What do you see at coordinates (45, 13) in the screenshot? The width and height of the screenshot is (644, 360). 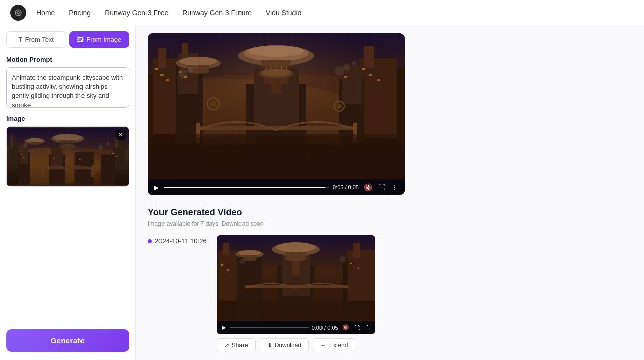 I see `nav-home: Home` at bounding box center [45, 13].